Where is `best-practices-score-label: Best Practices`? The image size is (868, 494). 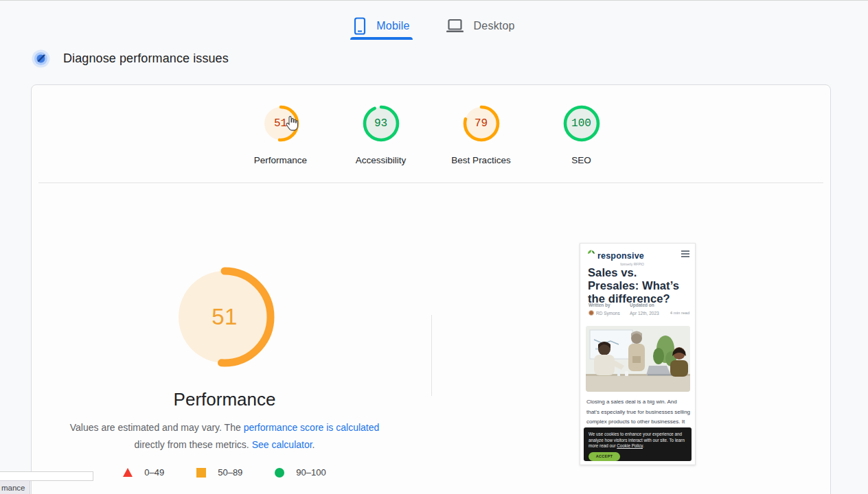
best-practices-score-label: Best Practices is located at coordinates (481, 161).